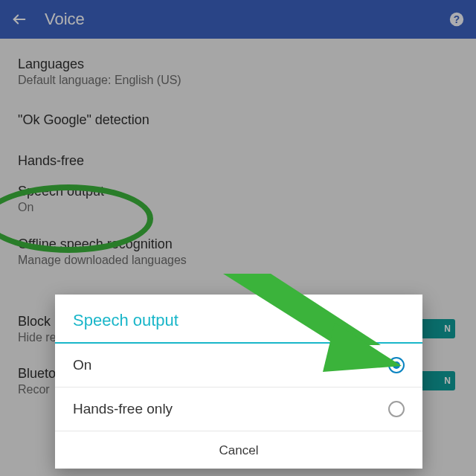  What do you see at coordinates (82, 365) in the screenshot?
I see `option-label: On` at bounding box center [82, 365].